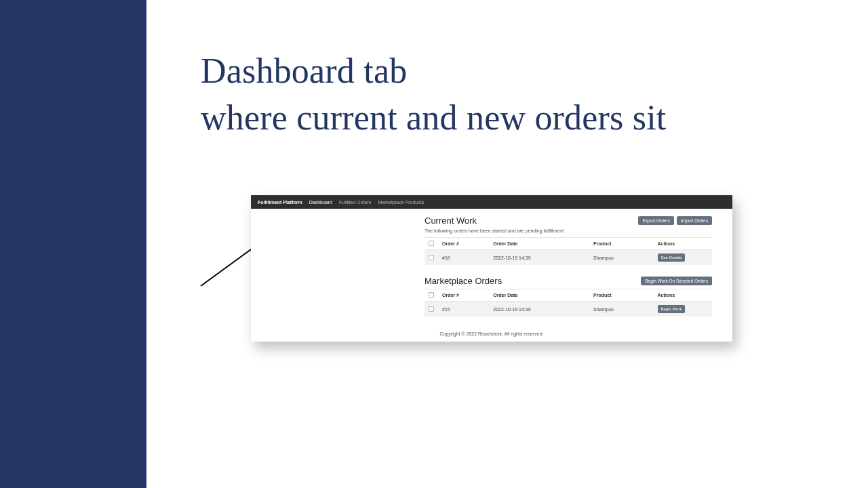 The image size is (868, 488). Describe the element at coordinates (568, 251) in the screenshot. I see `current-work-table: Order # Order Date Product Actions #16 2…` at that location.